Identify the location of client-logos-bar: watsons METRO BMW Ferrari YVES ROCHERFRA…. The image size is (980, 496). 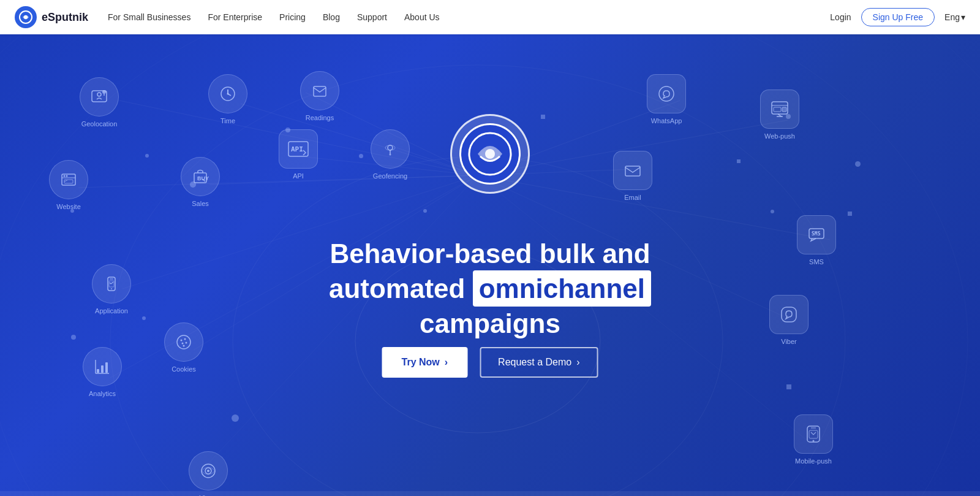
(490, 494).